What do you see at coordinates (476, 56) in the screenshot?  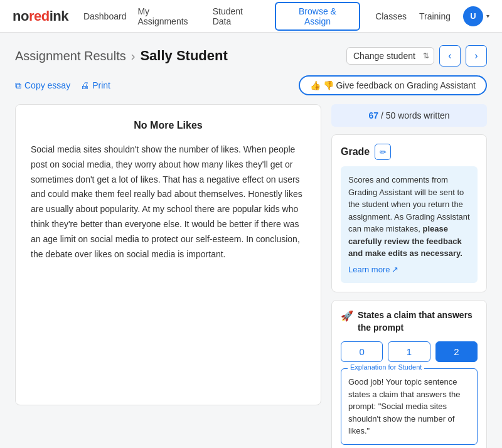 I see `next-student-button: ›` at bounding box center [476, 56].